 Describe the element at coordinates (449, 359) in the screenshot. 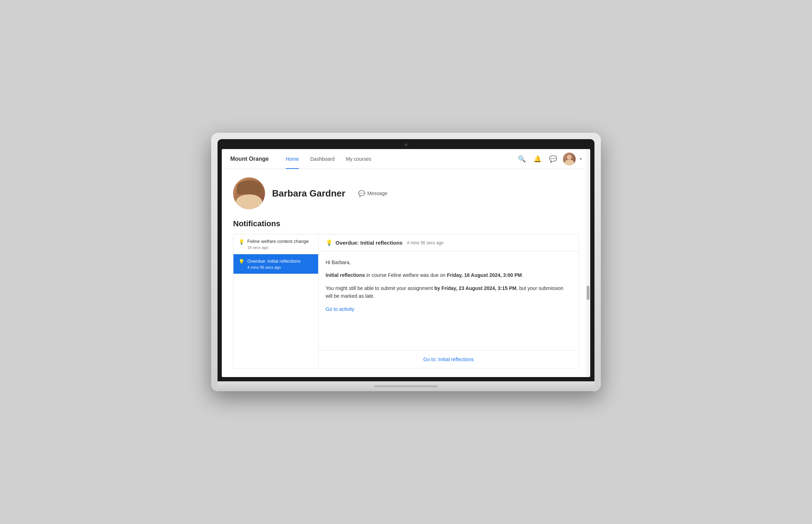

I see `go-to-initial-reflections-link: Go to: Initial reflections` at that location.